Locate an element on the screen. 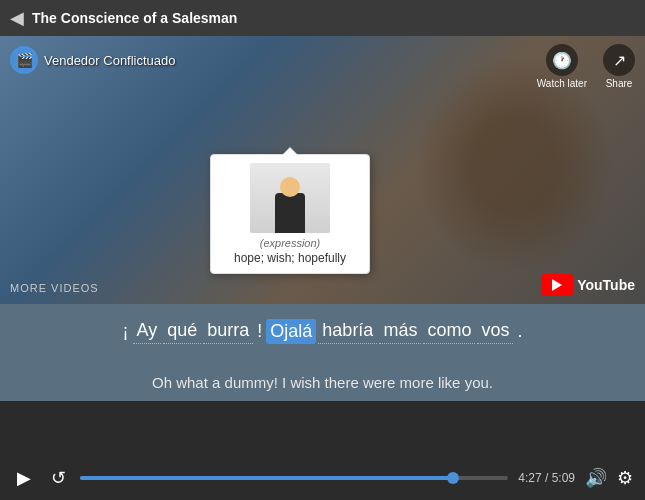 Image resolution: width=645 pixels, height=500 pixels. share-button: ↗ Share is located at coordinates (619, 66).